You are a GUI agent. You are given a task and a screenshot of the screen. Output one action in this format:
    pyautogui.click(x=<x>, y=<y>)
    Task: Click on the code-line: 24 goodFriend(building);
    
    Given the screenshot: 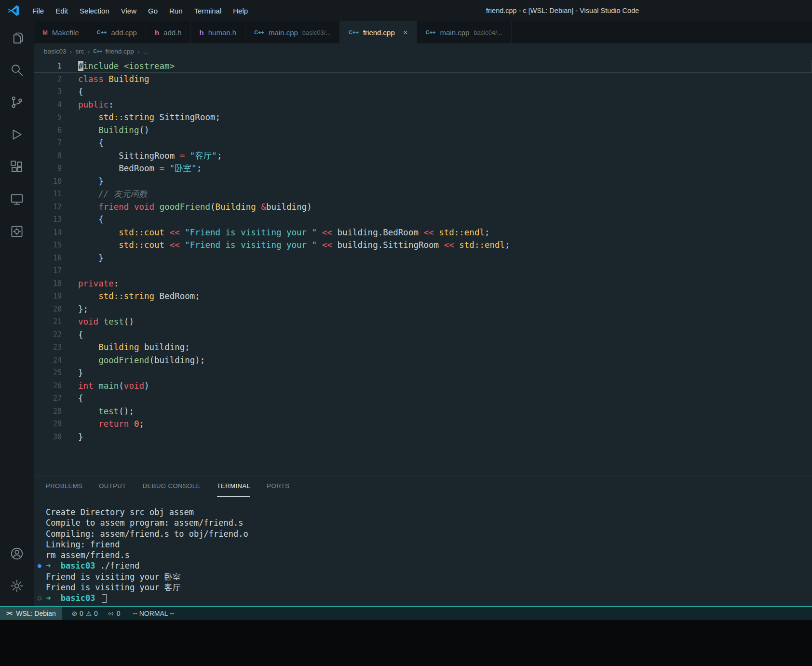 What is the action you would take?
    pyautogui.click(x=423, y=361)
    